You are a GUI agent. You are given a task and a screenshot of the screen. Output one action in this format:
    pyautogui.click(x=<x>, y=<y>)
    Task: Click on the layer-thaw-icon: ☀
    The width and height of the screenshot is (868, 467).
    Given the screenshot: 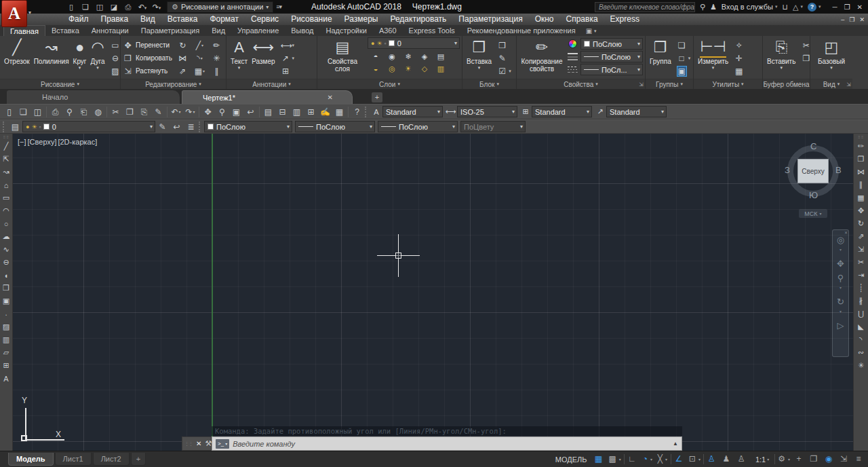 What is the action you would take?
    pyautogui.click(x=408, y=69)
    